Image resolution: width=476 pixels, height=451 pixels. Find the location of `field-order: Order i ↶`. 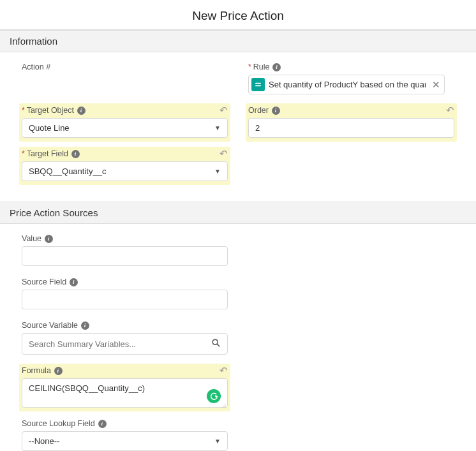

field-order: Order i ↶ is located at coordinates (351, 122).